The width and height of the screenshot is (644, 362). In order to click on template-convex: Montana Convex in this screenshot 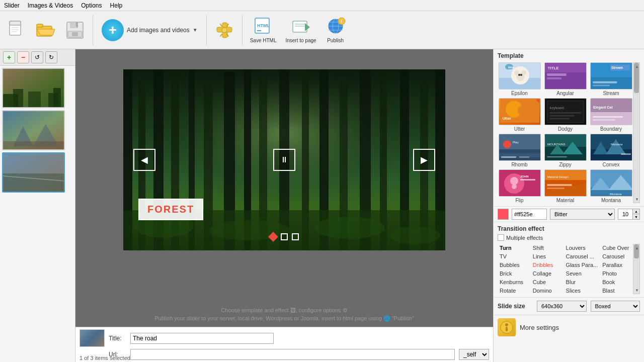, I will do `click(611, 151)`.